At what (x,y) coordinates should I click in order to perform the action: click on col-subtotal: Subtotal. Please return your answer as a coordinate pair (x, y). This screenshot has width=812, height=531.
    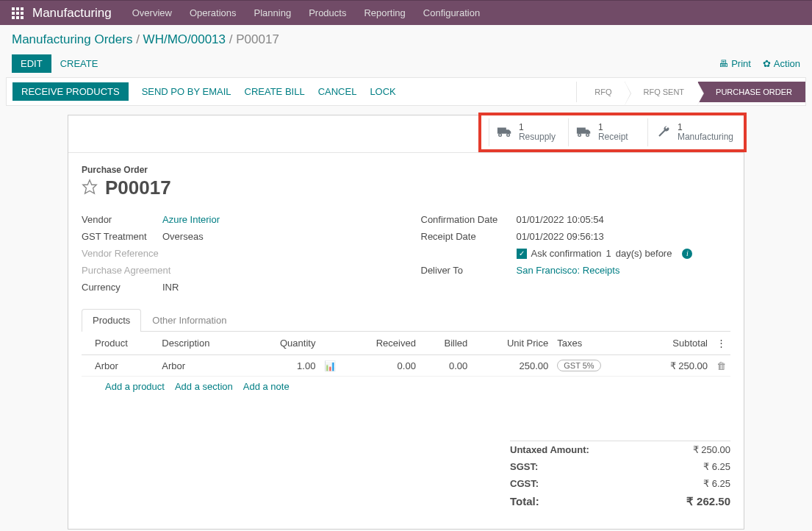
    Looking at the image, I should click on (675, 343).